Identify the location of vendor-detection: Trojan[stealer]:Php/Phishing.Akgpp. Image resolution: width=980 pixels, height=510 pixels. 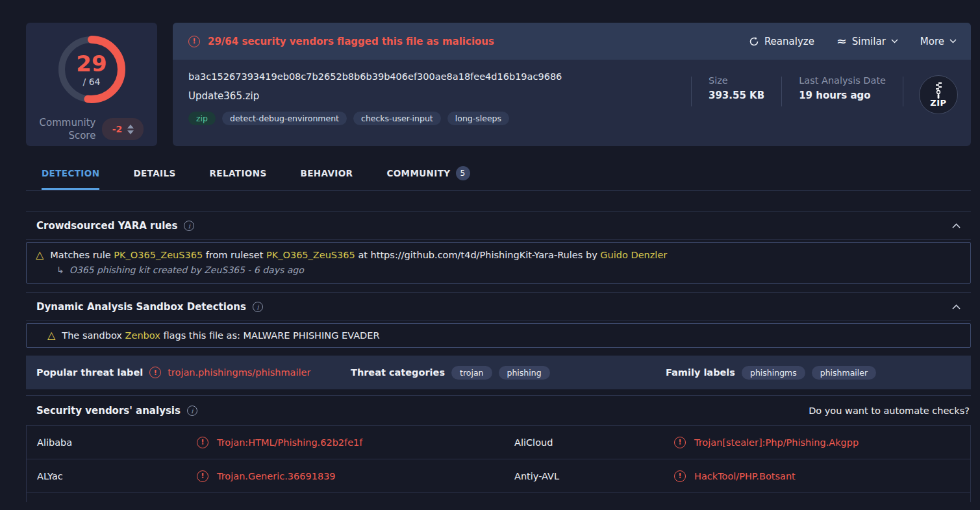
(777, 443).